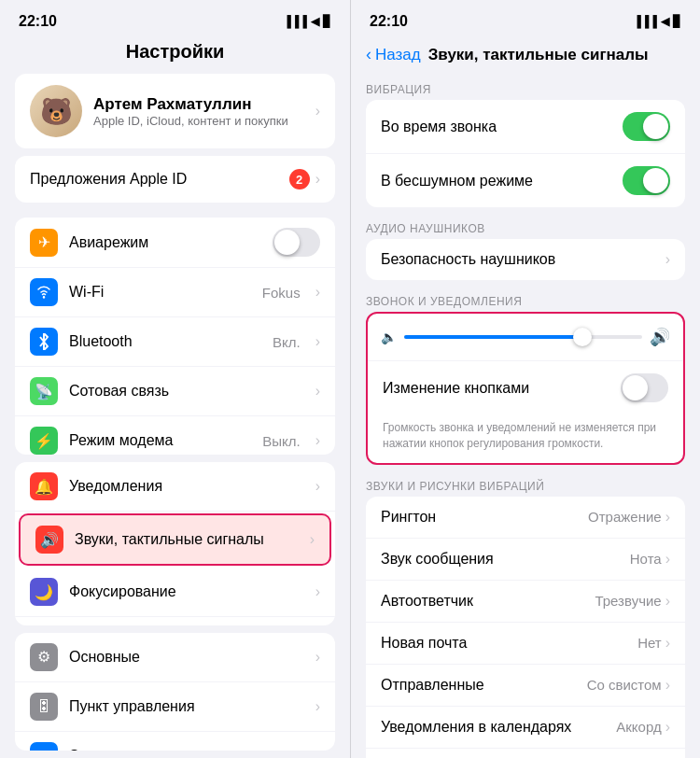 Image resolution: width=700 pixels, height=758 pixels. What do you see at coordinates (165, 243) in the screenshot?
I see `airplane-label: Авиарежим` at bounding box center [165, 243].